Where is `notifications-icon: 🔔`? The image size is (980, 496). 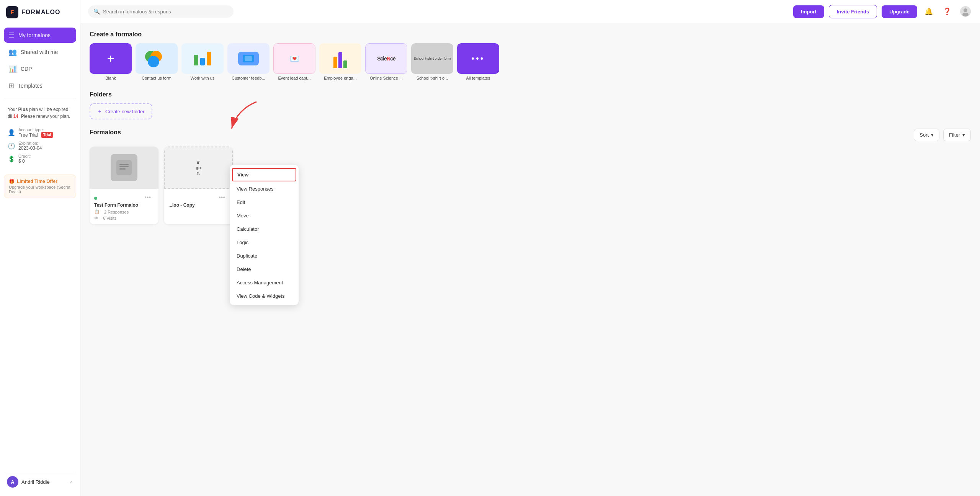
notifications-icon: 🔔 is located at coordinates (929, 11).